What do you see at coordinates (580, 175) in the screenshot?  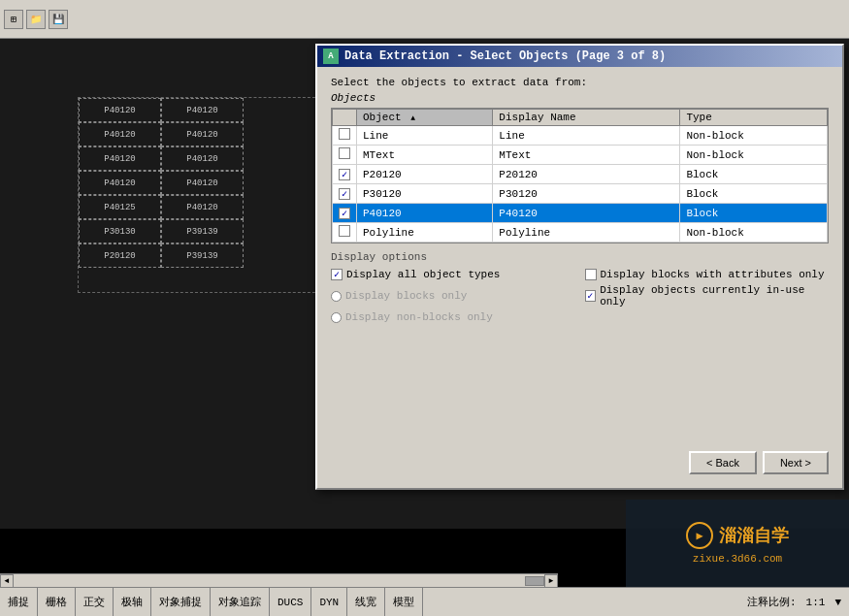 I see `table-row: P20120 P20120 Block` at bounding box center [580, 175].